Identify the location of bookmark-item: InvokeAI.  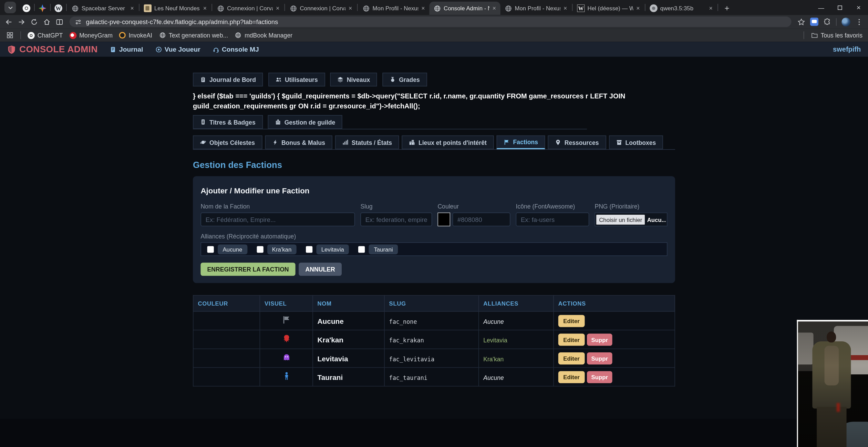
(136, 35).